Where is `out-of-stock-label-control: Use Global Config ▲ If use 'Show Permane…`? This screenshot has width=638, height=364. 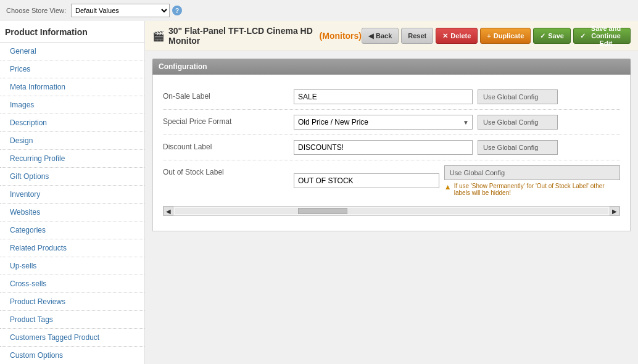 out-of-stock-label-control: Use Global Config ▲ If use 'Show Permane… is located at coordinates (457, 181).